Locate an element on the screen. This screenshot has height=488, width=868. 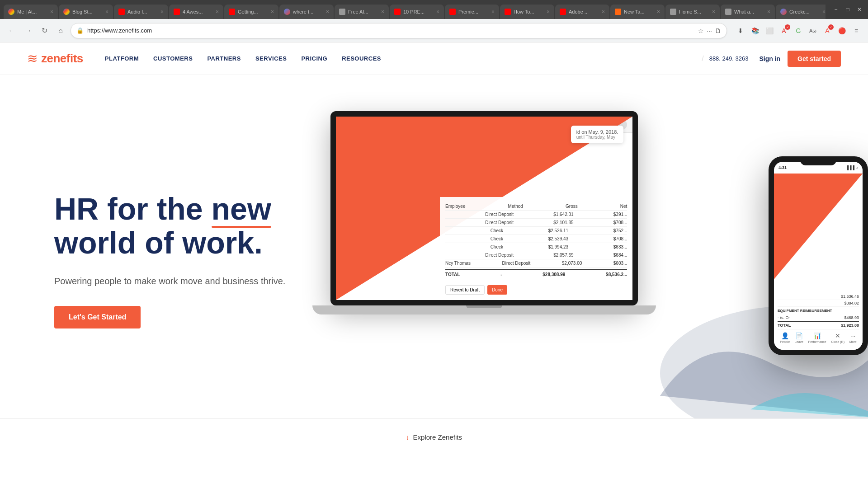
extension-3: Aω is located at coordinates (813, 31).